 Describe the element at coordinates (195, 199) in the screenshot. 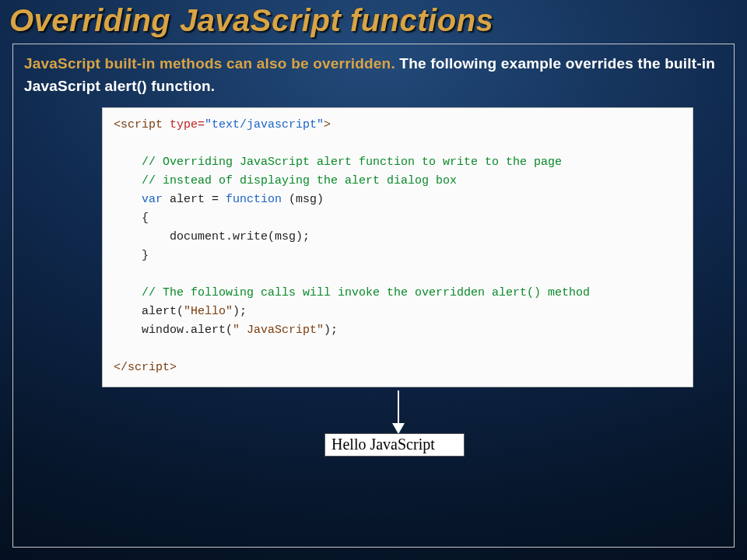

I see `code-decl-mid: alert =` at that location.